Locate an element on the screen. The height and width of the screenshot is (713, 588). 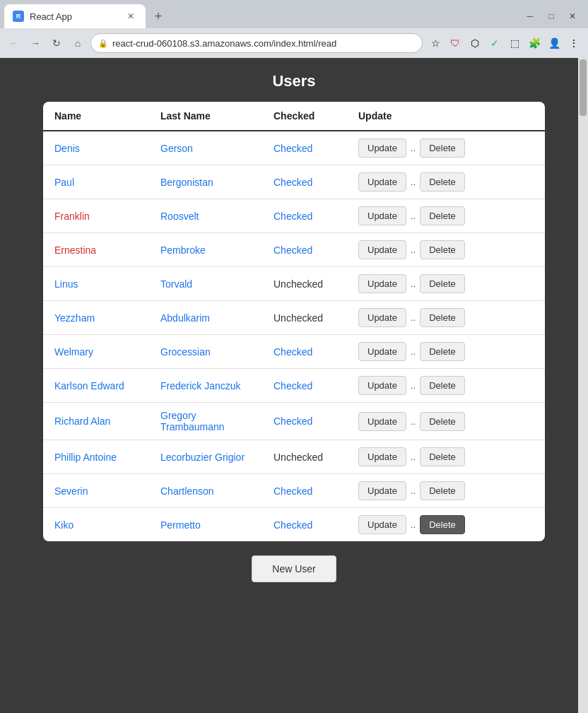
bookmark-icon: ☆ is located at coordinates (435, 43).